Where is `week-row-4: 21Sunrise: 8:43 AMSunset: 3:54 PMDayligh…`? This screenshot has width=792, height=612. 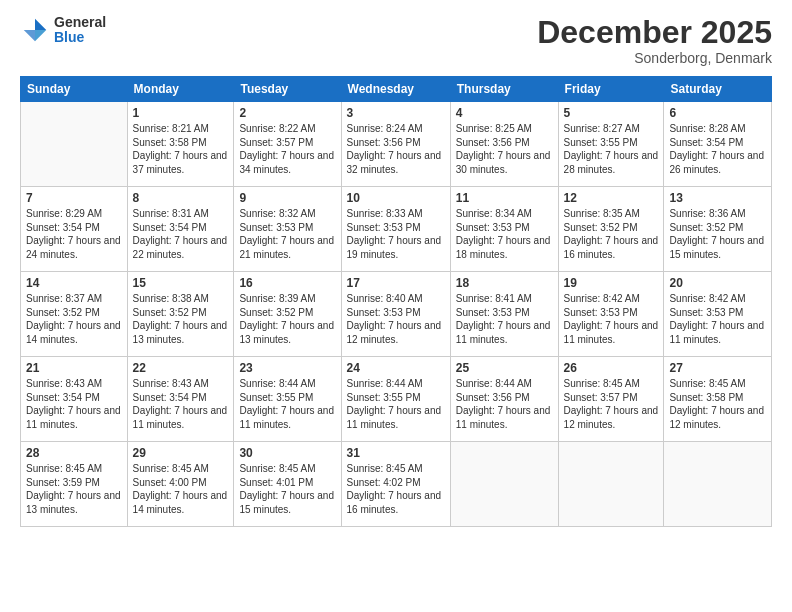
week-row-4: 21Sunrise: 8:43 AMSunset: 3:54 PMDayligh… is located at coordinates (396, 400).